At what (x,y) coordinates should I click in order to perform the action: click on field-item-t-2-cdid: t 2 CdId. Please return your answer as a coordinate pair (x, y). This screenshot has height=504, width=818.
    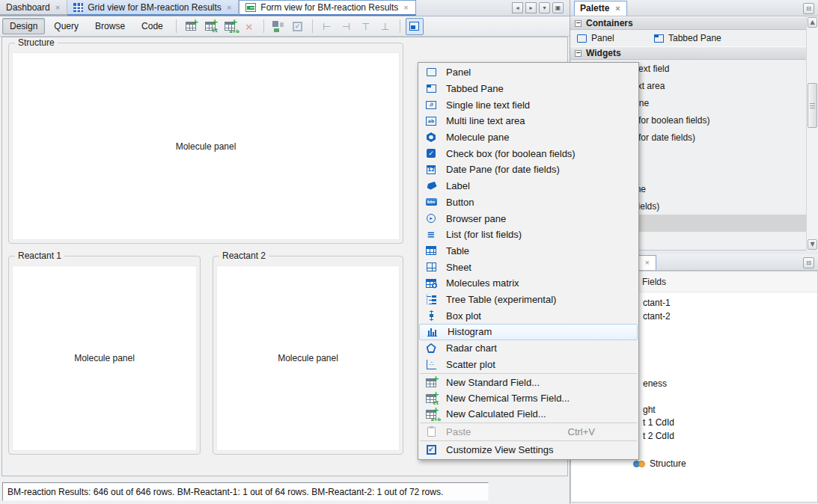
    Looking at the image, I should click on (659, 436).